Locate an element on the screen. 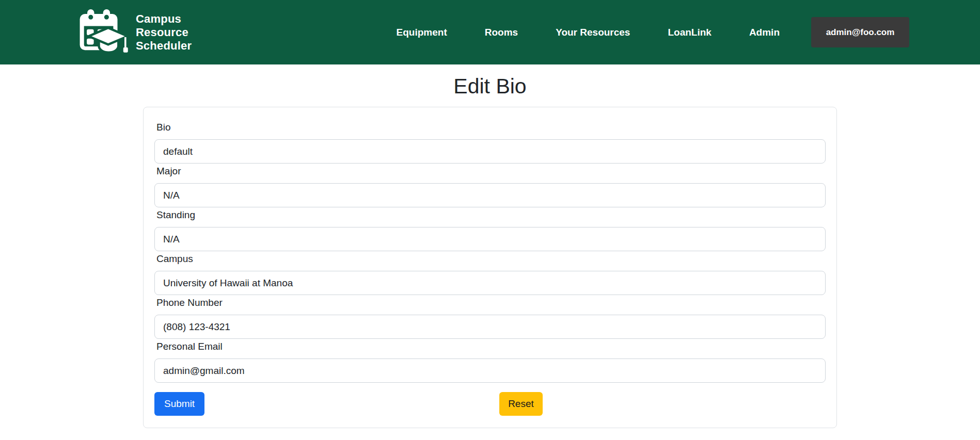 This screenshot has height=440, width=980. brand-title-line-3: Scheduler is located at coordinates (164, 46).